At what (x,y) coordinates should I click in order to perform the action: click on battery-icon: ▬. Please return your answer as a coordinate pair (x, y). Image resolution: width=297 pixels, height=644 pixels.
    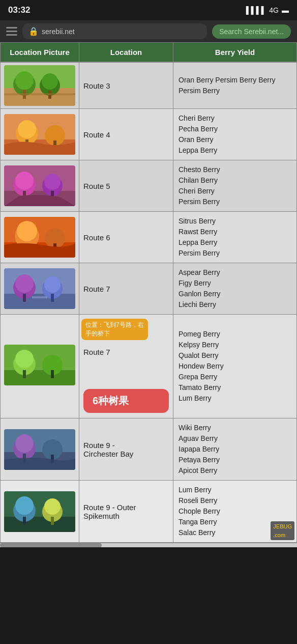
    Looking at the image, I should click on (285, 10).